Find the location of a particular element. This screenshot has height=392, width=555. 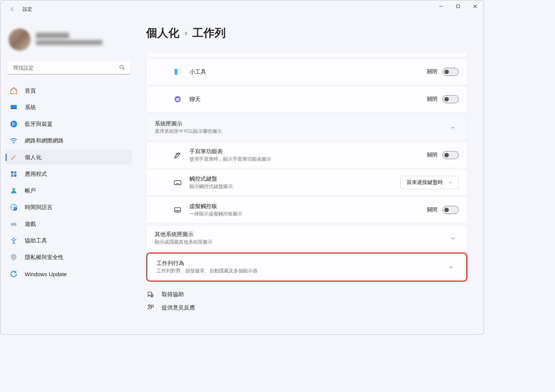

nav-label: Windows Update is located at coordinates (46, 274).